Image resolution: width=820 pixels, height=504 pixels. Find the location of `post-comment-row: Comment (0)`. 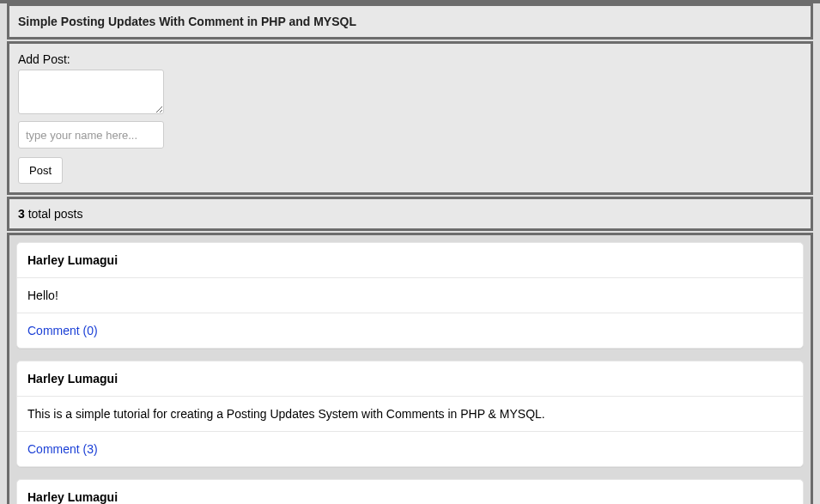

post-comment-row: Comment (0) is located at coordinates (410, 330).